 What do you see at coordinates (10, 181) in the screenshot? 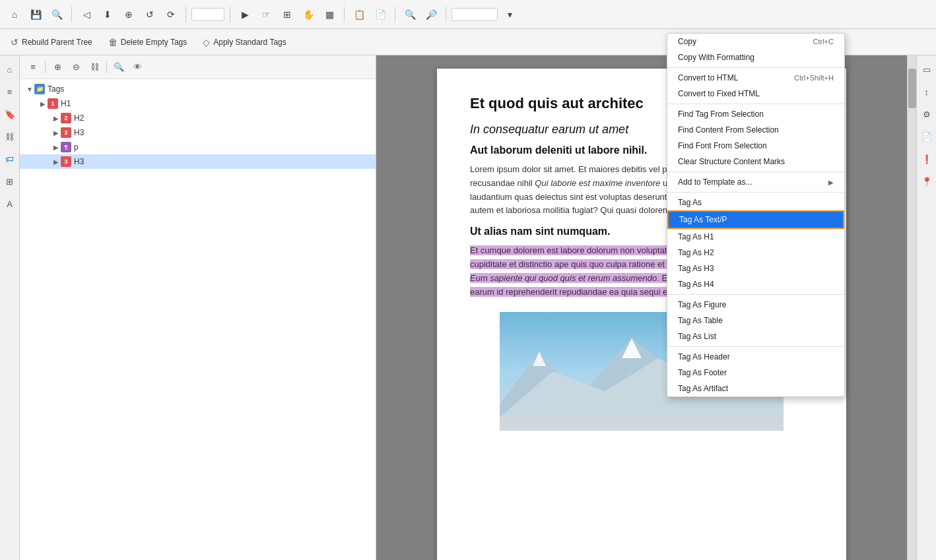
I see `grid-nav-icon: ⊞` at bounding box center [10, 181].